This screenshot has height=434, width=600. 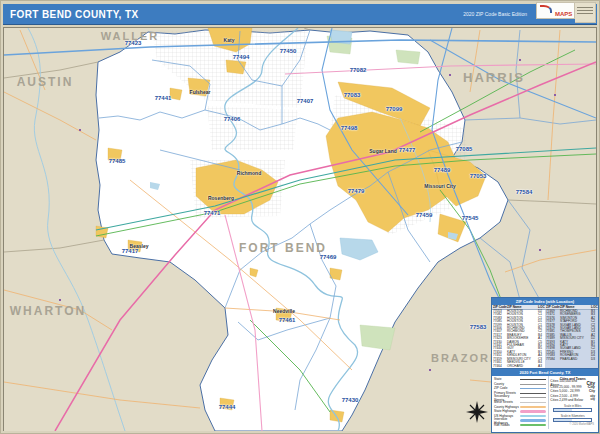 I want to click on county-name-label: HARRIS, so click(x=494, y=78).